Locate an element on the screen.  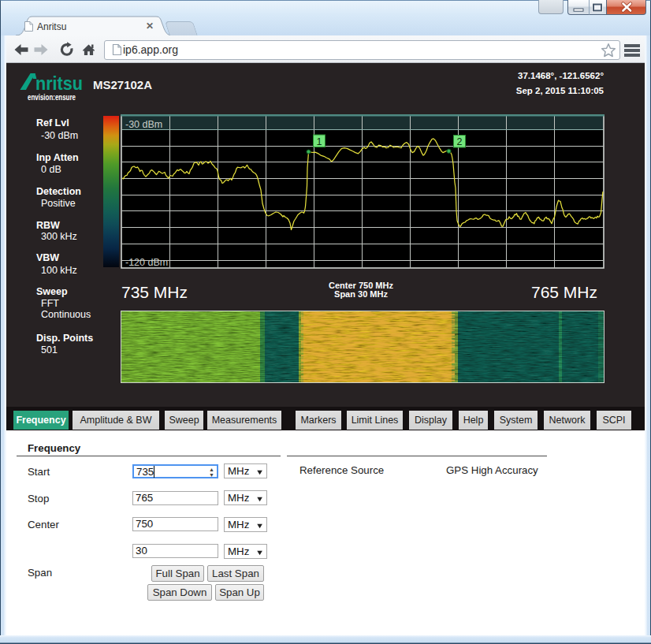
svg-text: -30 dBm is located at coordinates (143, 125).